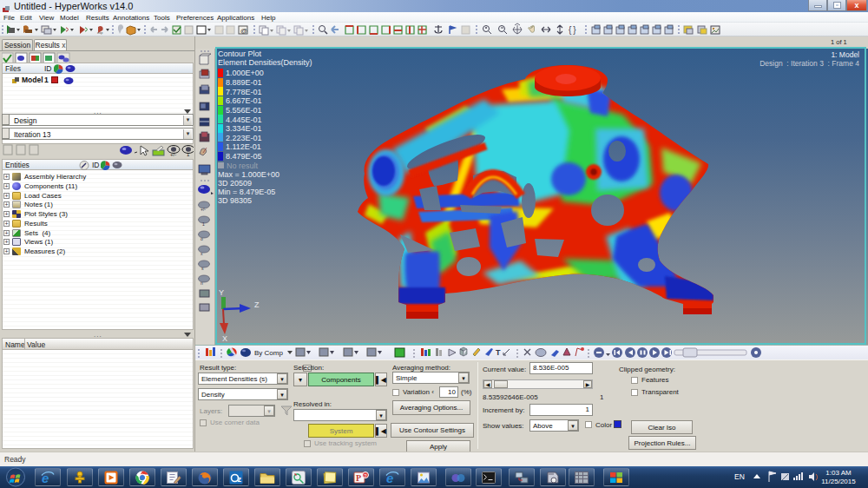 The width and height of the screenshot is (868, 488). Describe the element at coordinates (269, 353) in the screenshot. I see `svg-text: By Comp` at that location.